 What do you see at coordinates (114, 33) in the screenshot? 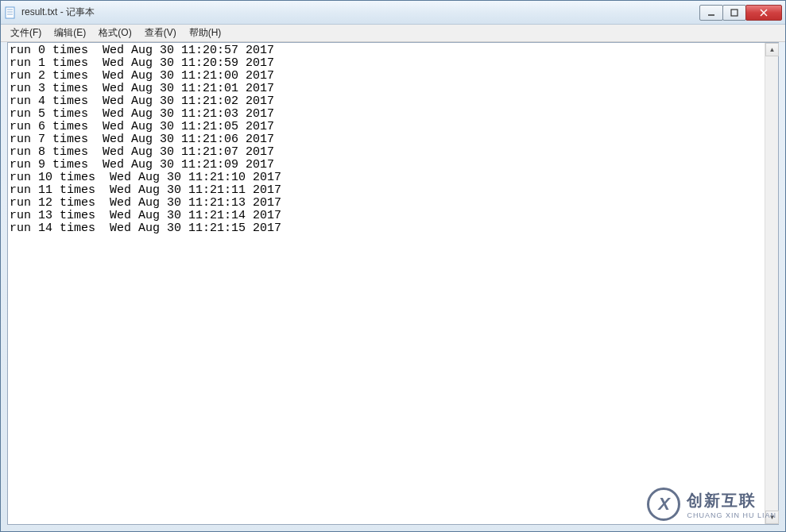
I see `menu-format: 格式(O)` at bounding box center [114, 33].